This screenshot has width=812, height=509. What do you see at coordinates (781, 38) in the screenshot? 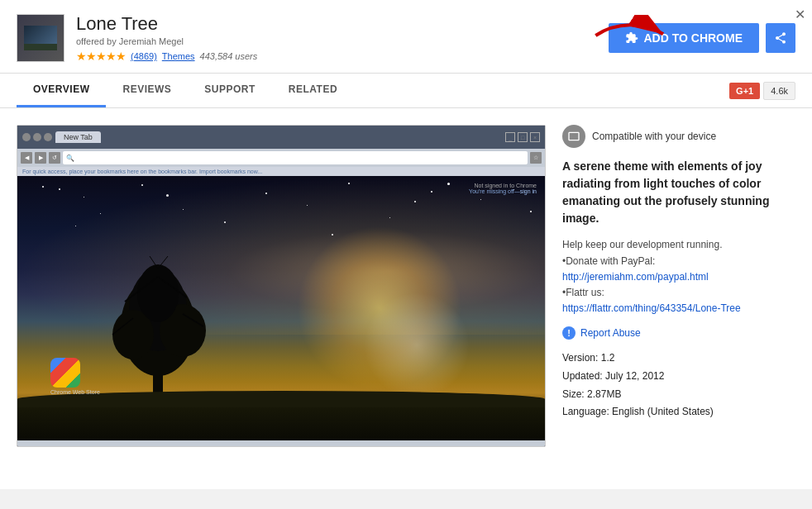
I see `share-button` at bounding box center [781, 38].